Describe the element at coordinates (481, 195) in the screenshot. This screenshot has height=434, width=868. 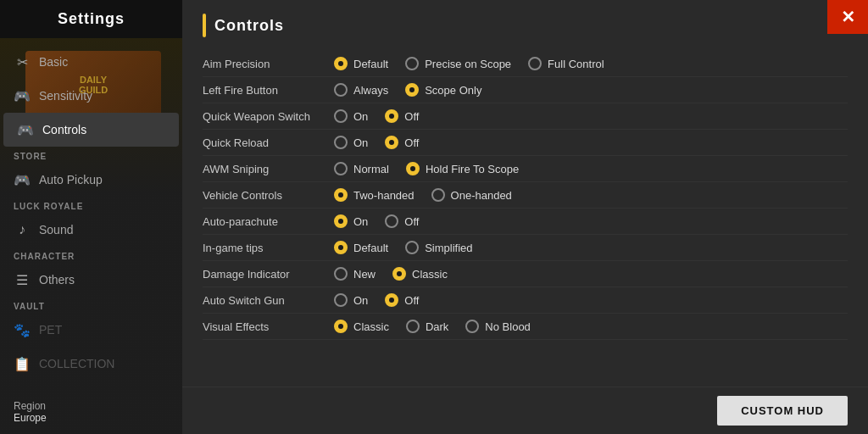
I see `option-label: One-handed` at that location.